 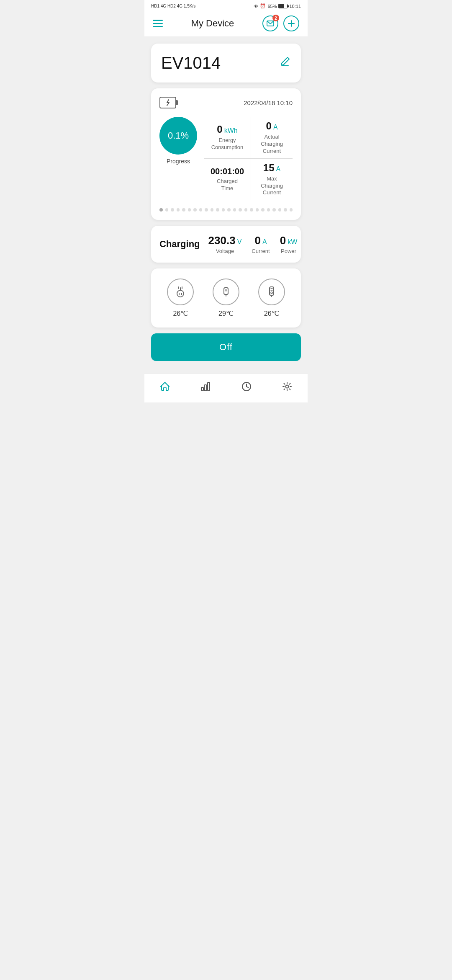 I want to click on actual-current-label: ActualCharging Current, so click(x=272, y=144).